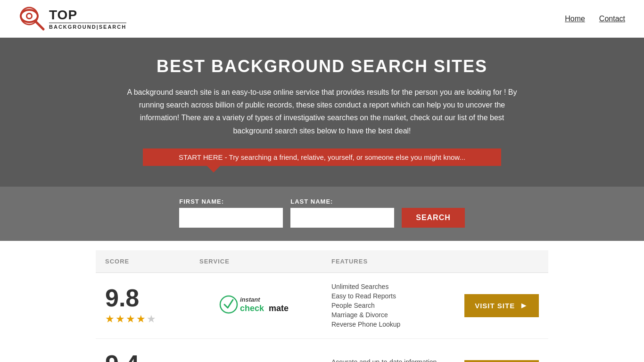 Image resolution: width=644 pixels, height=362 pixels. What do you see at coordinates (524, 305) in the screenshot?
I see `arrow-icon-1: ►` at bounding box center [524, 305].